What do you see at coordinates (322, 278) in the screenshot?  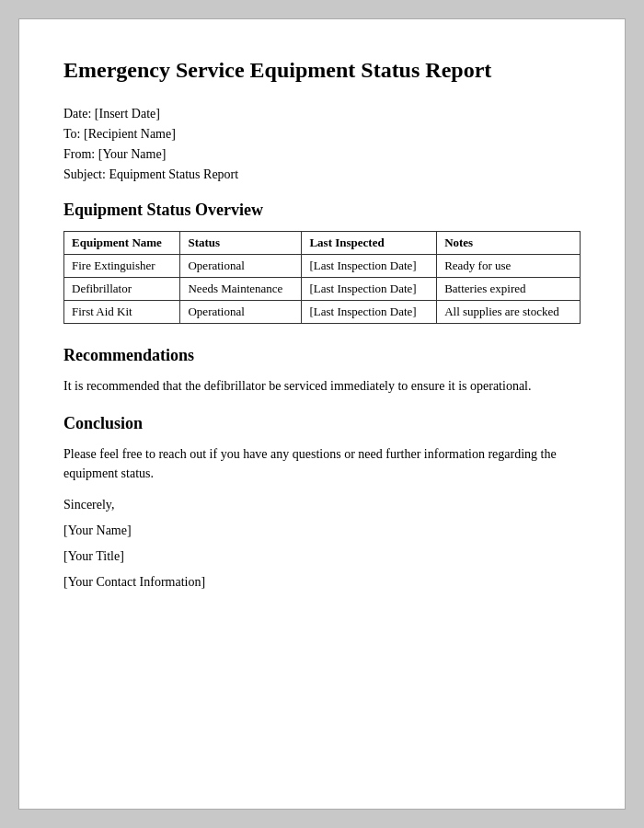 I see `equipment-table: Equipment Name Status Last Inspected Not…` at bounding box center [322, 278].